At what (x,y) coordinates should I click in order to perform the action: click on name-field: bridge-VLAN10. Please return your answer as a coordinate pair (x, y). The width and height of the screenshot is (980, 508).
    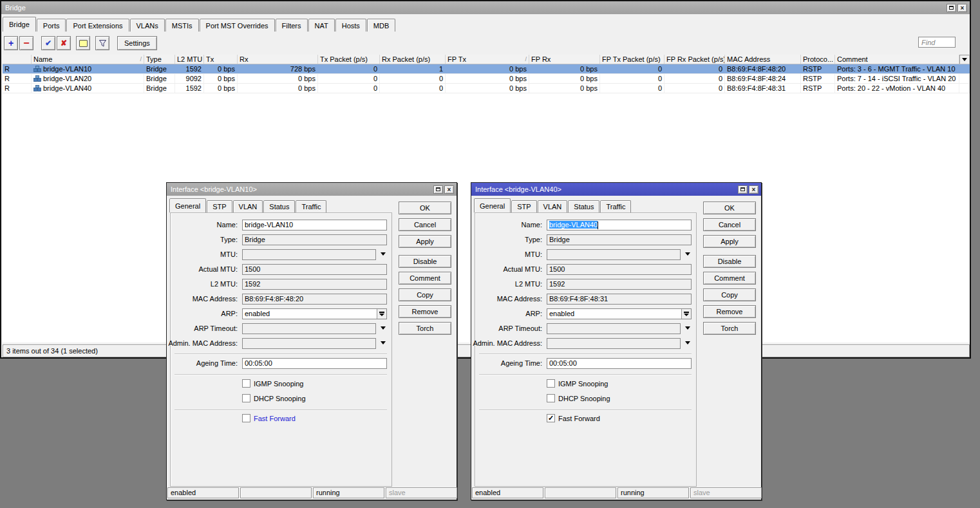
    Looking at the image, I should click on (314, 225).